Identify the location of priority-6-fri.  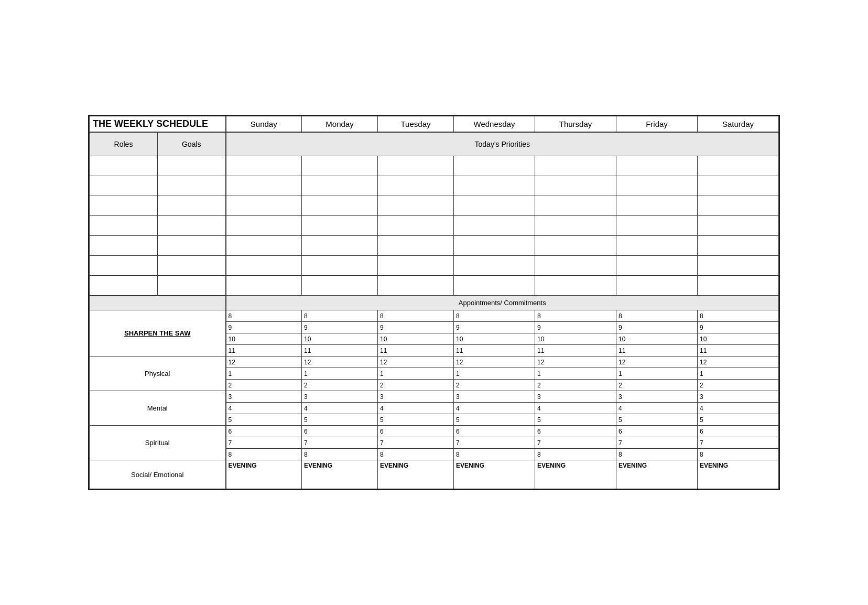
(657, 266).